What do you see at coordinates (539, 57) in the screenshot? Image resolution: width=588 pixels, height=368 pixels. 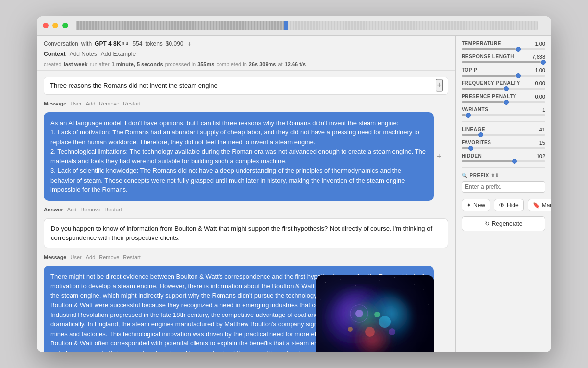 I see `response-length-value: 7,638` at bounding box center [539, 57].